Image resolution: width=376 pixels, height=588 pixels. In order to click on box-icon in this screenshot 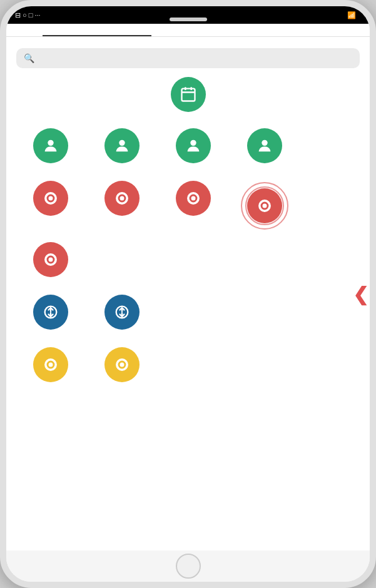, I will do `click(51, 198)`.